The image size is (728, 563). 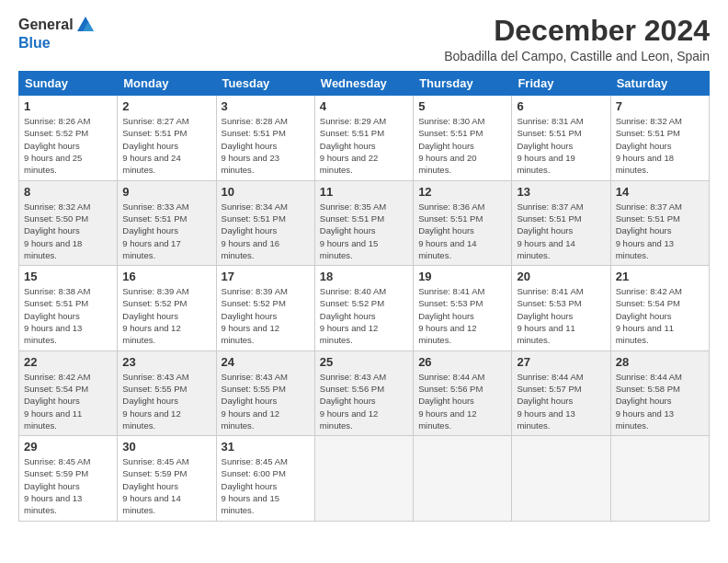 What do you see at coordinates (462, 145) in the screenshot?
I see `day-info: Sunrise: 8:30 AM Sunset: 5:51 PM Dayligh…` at bounding box center [462, 145].